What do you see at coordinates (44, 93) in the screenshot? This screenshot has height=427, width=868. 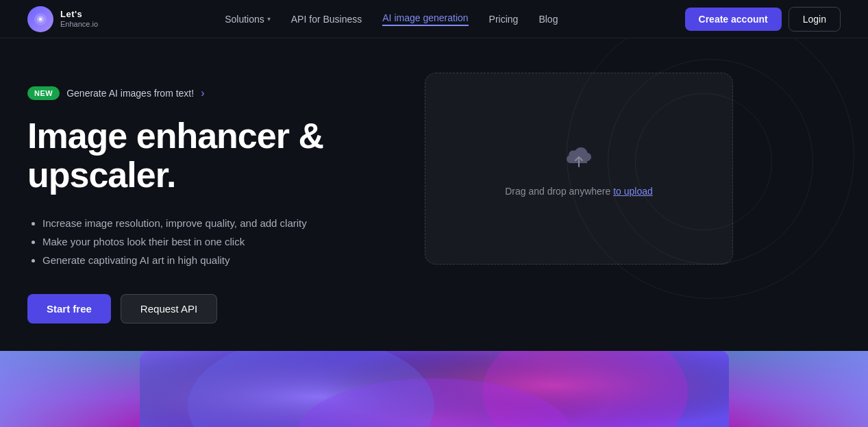 I see `new-badge: NEW` at bounding box center [44, 93].